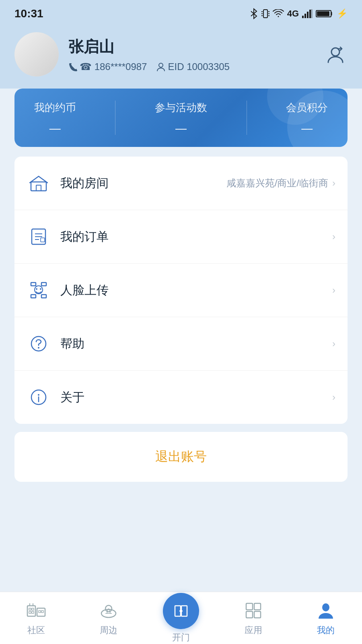 This screenshot has width=362, height=644. I want to click on profile-name: 张启山, so click(149, 47).